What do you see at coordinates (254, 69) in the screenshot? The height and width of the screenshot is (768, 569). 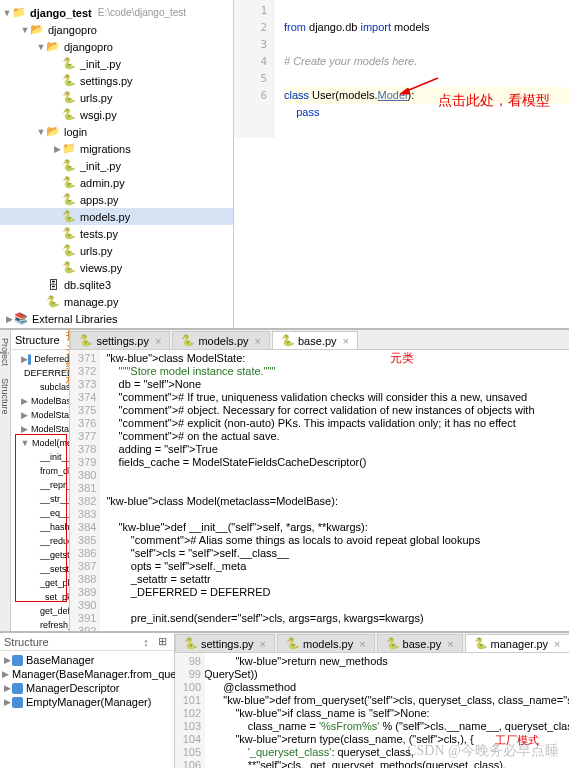 I see `gutter: 123456` at bounding box center [254, 69].